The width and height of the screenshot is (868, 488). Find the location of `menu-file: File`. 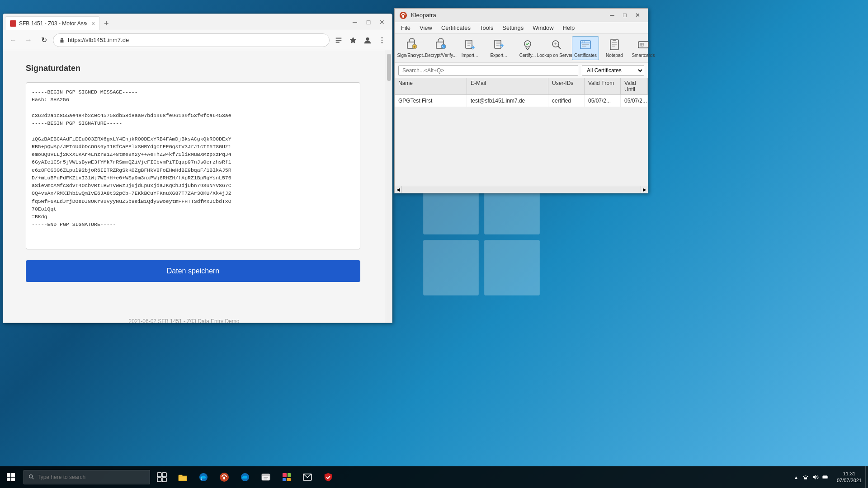

menu-file: File is located at coordinates (406, 28).